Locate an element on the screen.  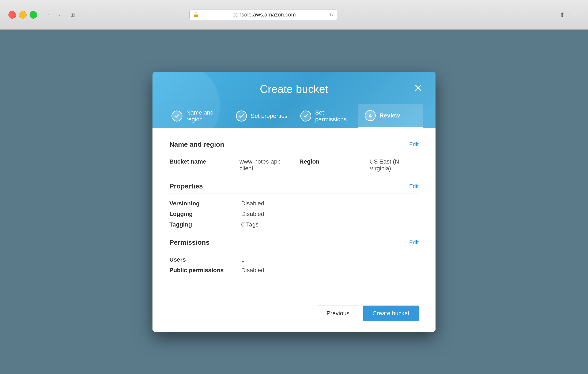
region-group: Region US East (N. Virginia) is located at coordinates (359, 165).